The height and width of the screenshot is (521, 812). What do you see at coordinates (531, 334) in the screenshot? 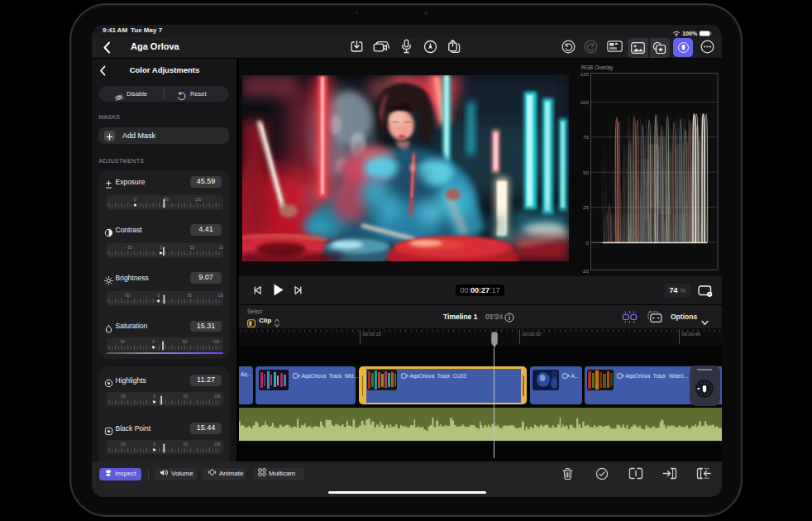
I see `svg-text: 00:00:30` at bounding box center [531, 334].